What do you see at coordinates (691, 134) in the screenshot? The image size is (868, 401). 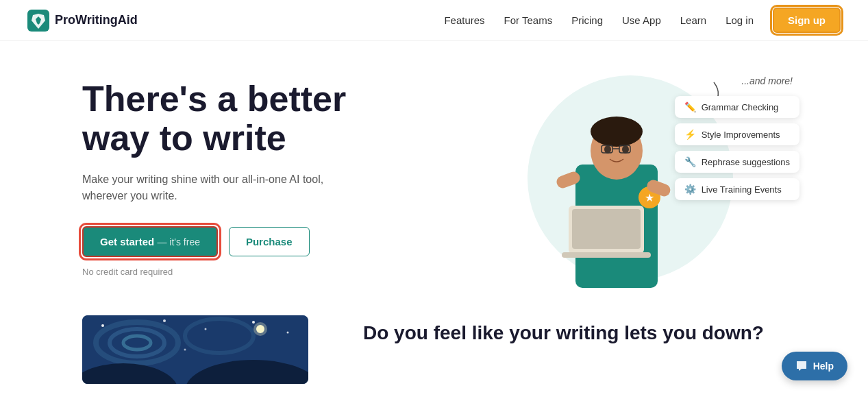 I see `style-icon: ⚡` at bounding box center [691, 134].